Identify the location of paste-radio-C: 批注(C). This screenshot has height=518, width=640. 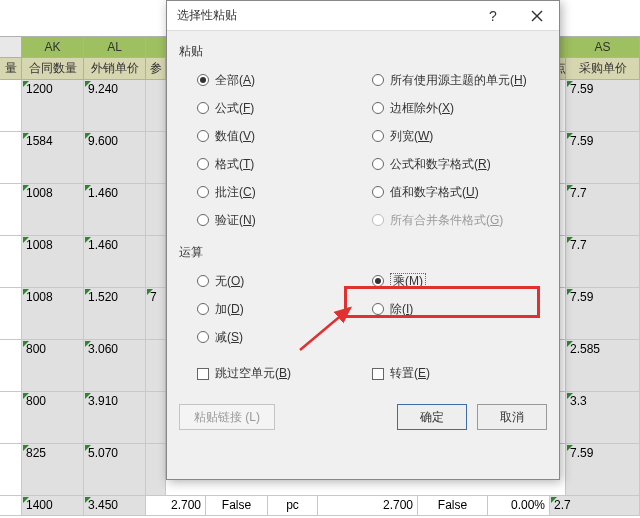
(284, 192).